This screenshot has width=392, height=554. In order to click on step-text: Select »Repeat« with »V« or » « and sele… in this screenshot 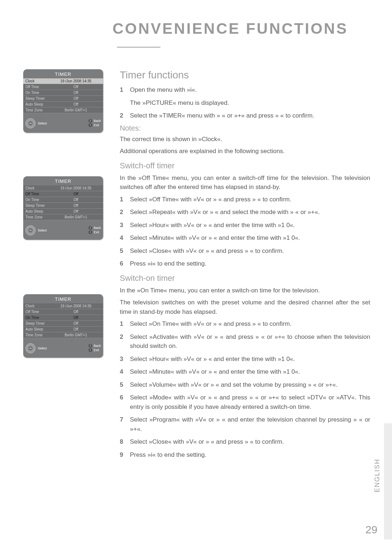, I will do `click(250, 212)`.